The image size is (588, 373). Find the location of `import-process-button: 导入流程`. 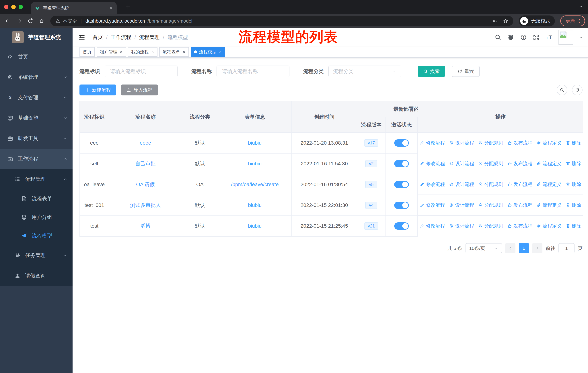

import-process-button: 导入流程 is located at coordinates (139, 90).